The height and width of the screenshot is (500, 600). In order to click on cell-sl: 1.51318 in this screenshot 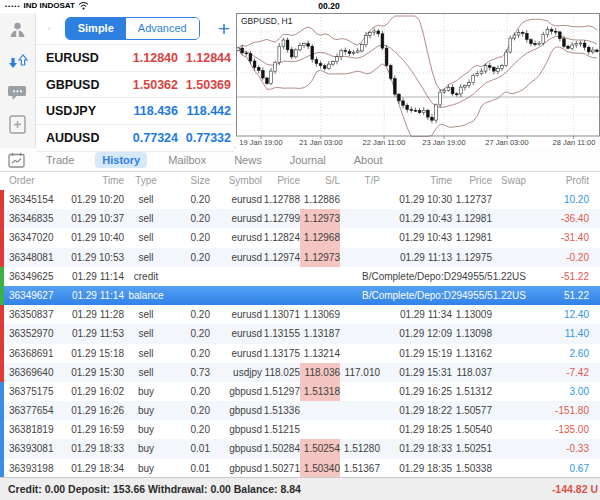, I will do `click(320, 392)`.